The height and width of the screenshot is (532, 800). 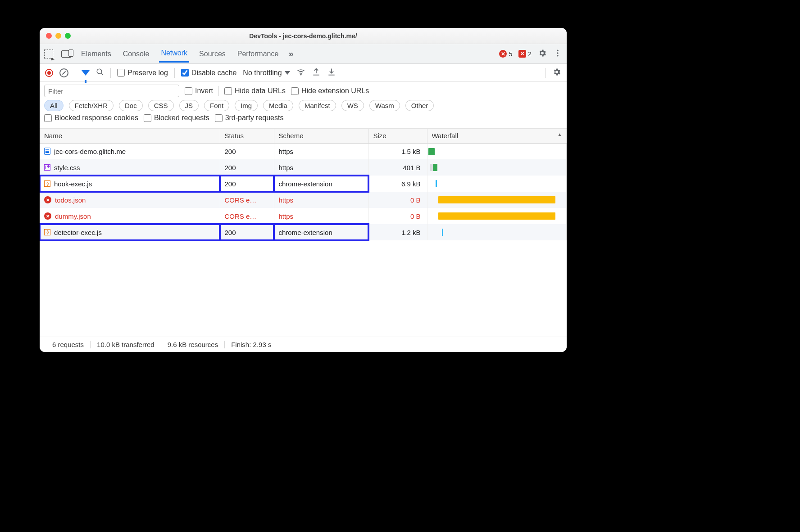 What do you see at coordinates (131, 105) in the screenshot?
I see `type-filter-doc: Doc` at bounding box center [131, 105].